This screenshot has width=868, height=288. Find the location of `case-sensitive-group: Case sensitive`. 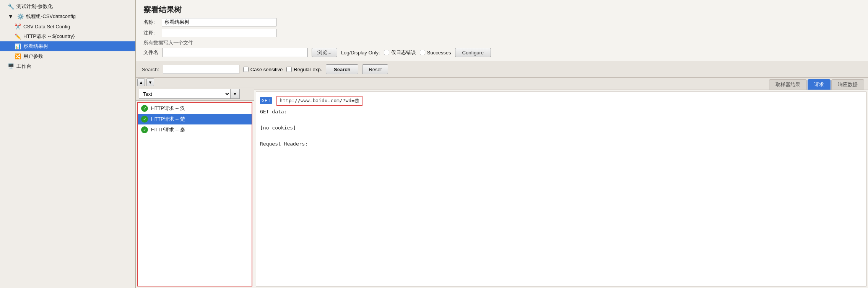

case-sensitive-group: Case sensitive is located at coordinates (263, 70).